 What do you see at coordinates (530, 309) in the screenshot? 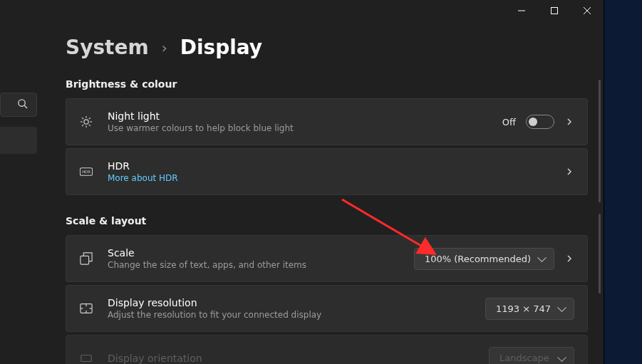
I see `resolution-dropdown: 1193 × 747` at bounding box center [530, 309].